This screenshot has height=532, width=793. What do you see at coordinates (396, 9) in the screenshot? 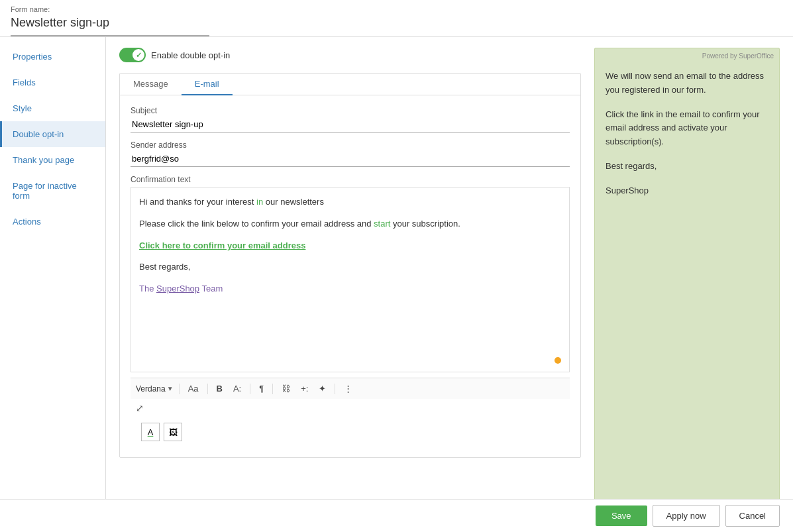
I see `form-name-label: Form name:` at bounding box center [396, 9].